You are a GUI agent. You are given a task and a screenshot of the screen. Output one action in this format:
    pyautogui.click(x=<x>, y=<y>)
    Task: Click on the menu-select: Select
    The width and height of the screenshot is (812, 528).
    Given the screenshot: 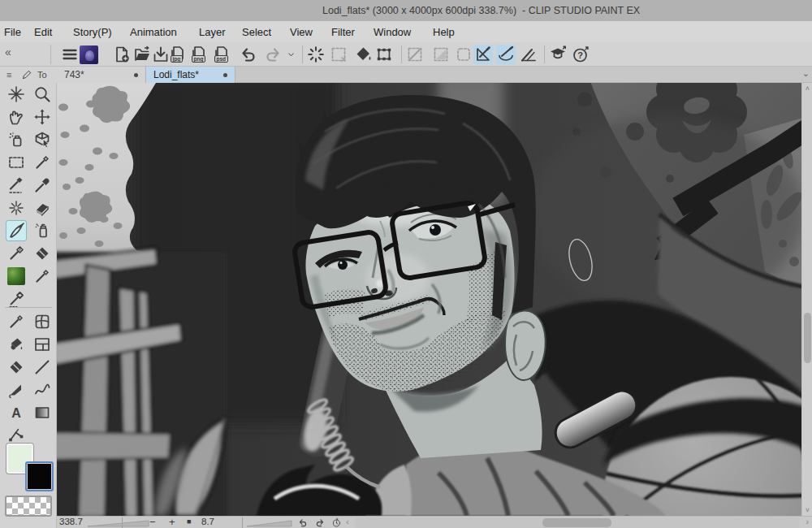 What is the action you would take?
    pyautogui.click(x=257, y=32)
    